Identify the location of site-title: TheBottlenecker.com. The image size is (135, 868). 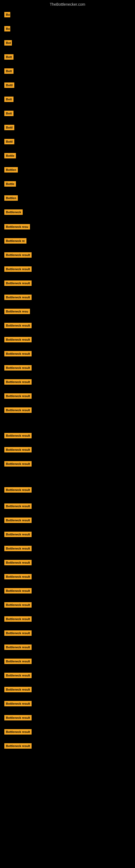
(68, 4).